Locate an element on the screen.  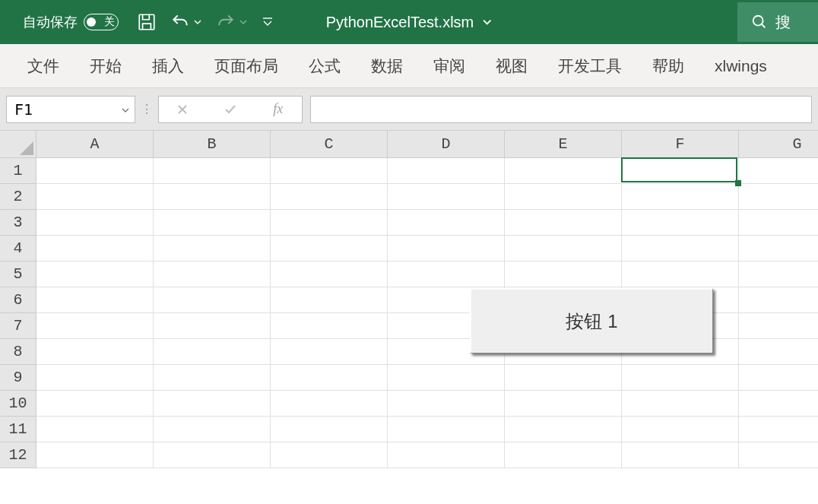
ribbon-tab: 视图 is located at coordinates (512, 66).